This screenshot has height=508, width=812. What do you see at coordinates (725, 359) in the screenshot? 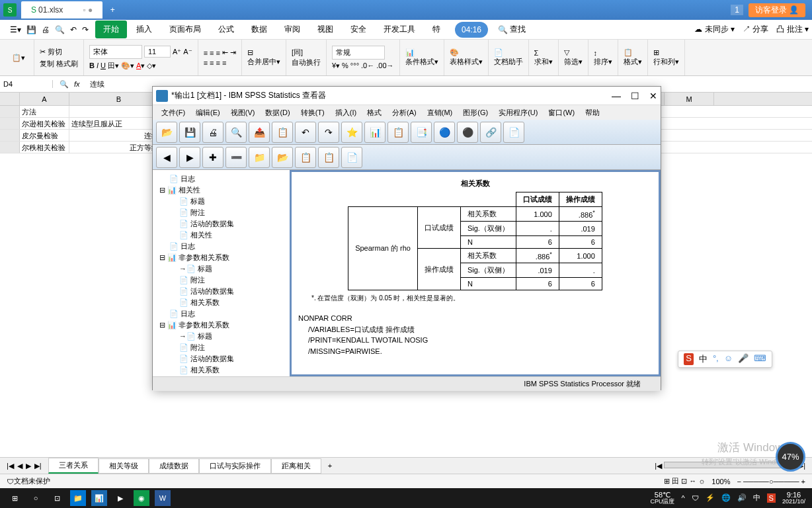
I see `ime-toolbar: S 中 °, ☺ 🎤 ⌨` at bounding box center [725, 359].